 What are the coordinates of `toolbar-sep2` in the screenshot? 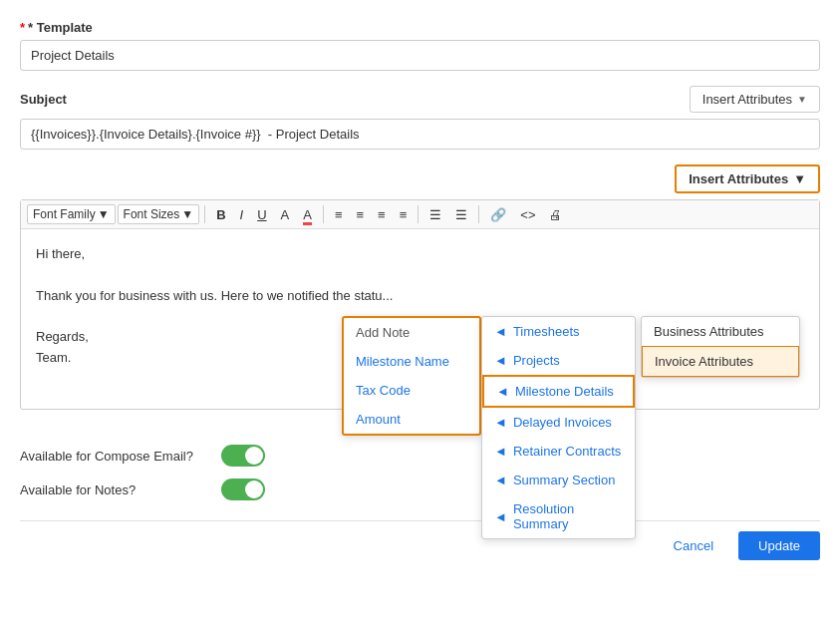 It's located at (323, 214).